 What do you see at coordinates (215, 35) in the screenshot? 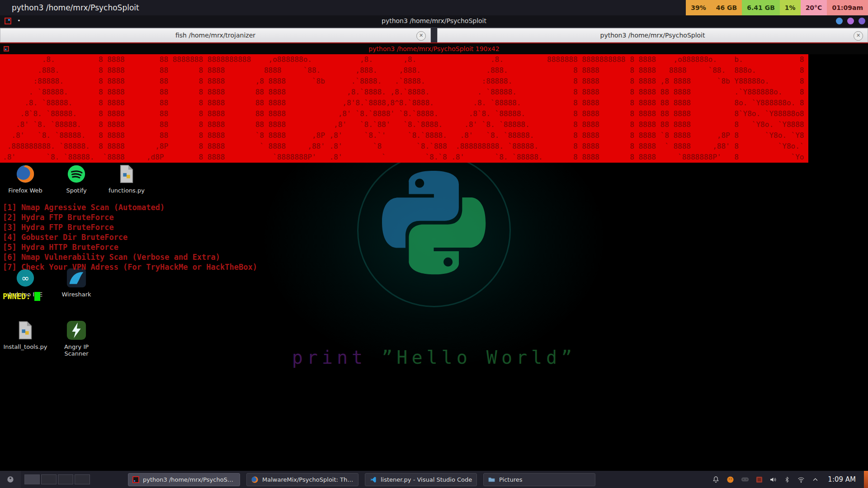
I see `tab-fish-trojanizer: fish /home/mrx/trojanizer ✕` at bounding box center [215, 35].